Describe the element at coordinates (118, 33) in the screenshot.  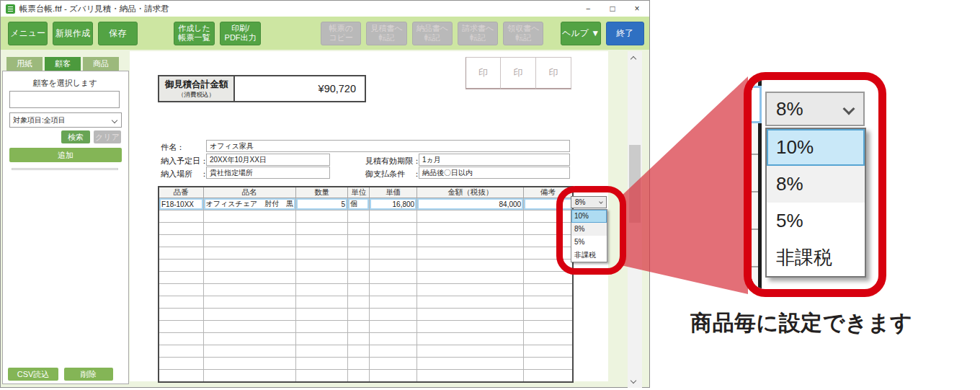
I see `save-button: 保存` at that location.